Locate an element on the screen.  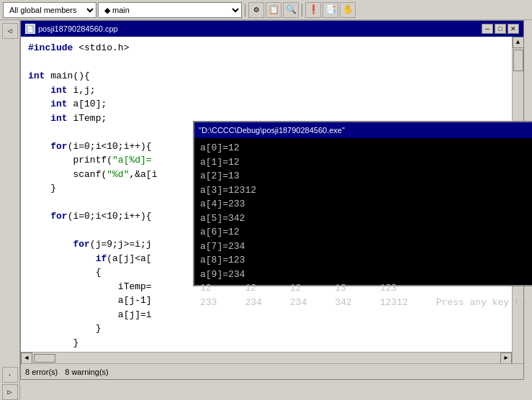
error-count: 8 error(s) is located at coordinates (42, 372).